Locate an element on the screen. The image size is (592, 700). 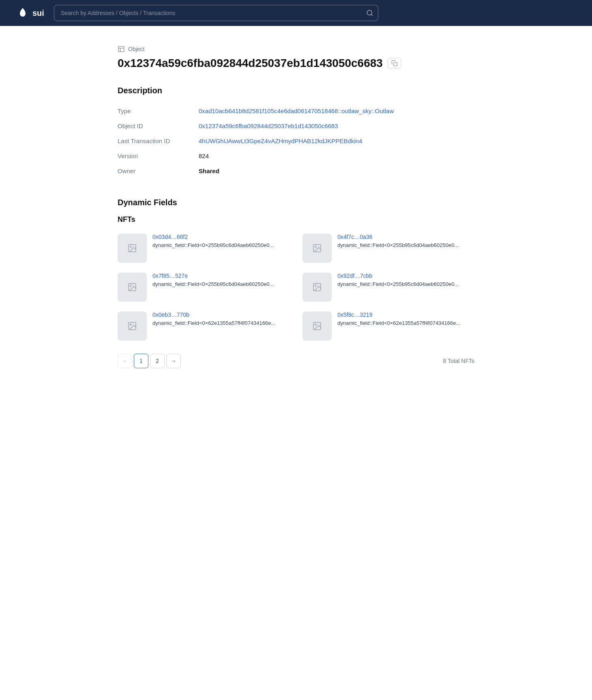
tx-id-link: 4hUWGhUAwwLt3GpeZ4vAZHmydPHAB12kdJKPPEBd… is located at coordinates (281, 141).